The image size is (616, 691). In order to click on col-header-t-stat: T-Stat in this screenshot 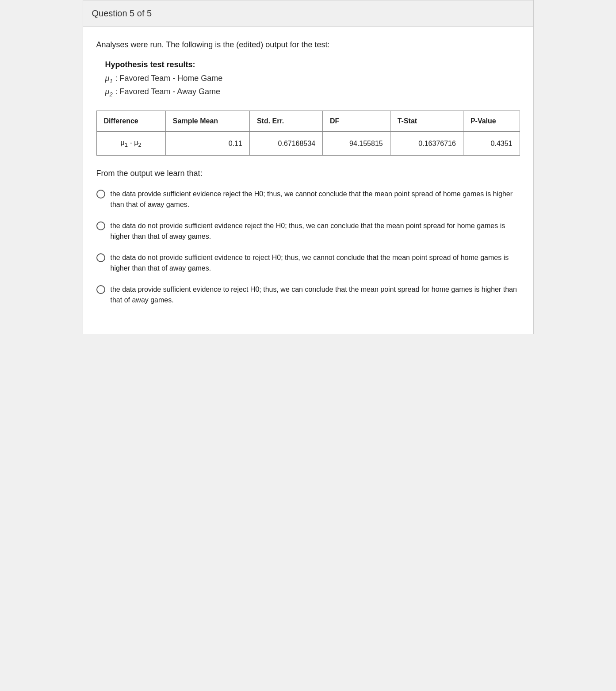, I will do `click(426, 121)`.